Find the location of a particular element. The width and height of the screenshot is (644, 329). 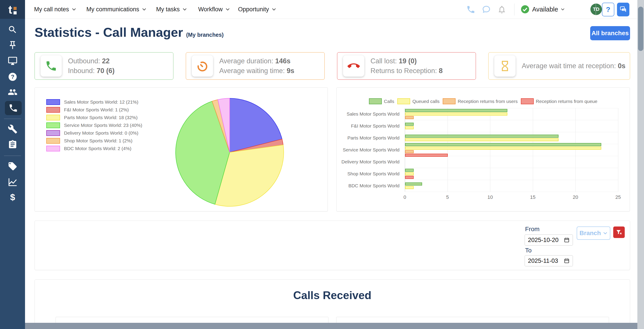

messages-button is located at coordinates (623, 10).